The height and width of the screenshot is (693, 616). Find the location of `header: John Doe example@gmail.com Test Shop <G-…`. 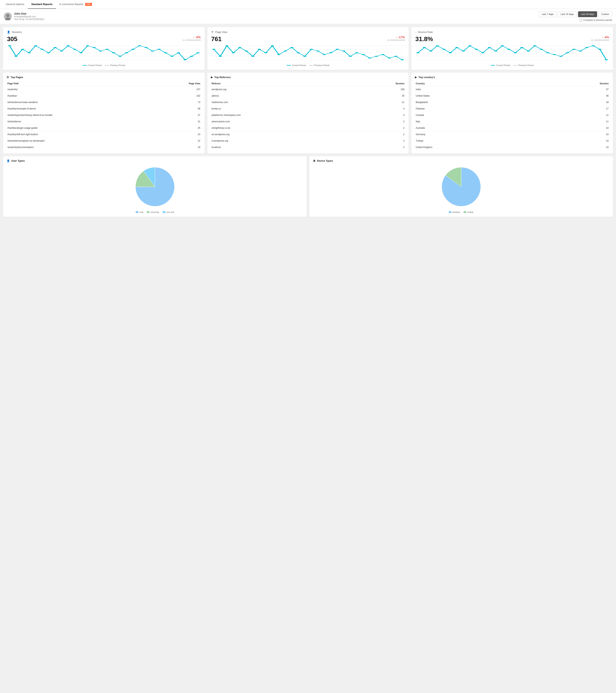

header: John Doe example@gmail.com Test Shop <G-… is located at coordinates (308, 16).